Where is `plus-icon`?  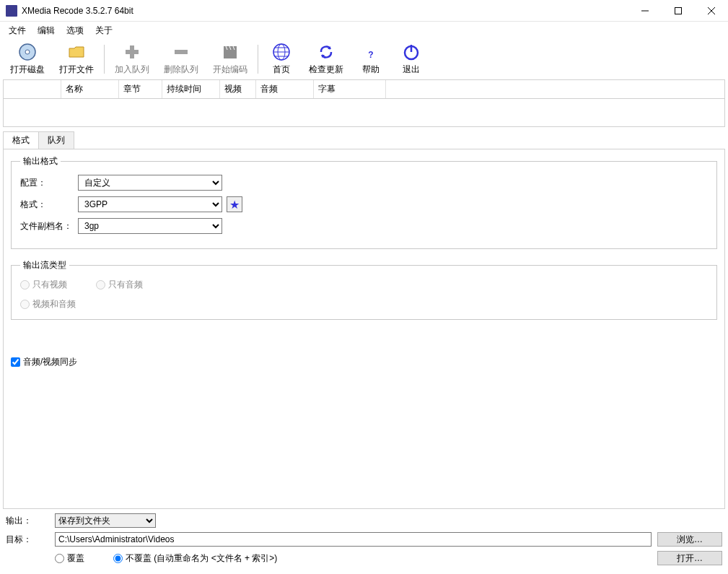 plus-icon is located at coordinates (132, 52).